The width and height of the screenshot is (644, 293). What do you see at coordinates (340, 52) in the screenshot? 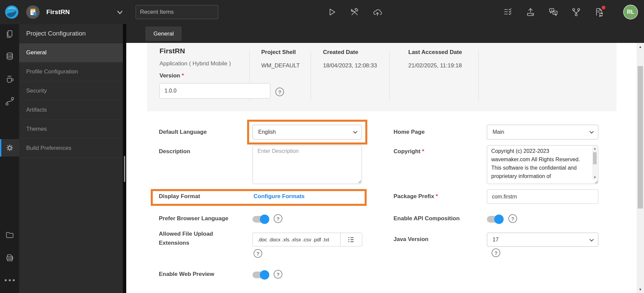
I see `created-date-label: Created Date` at bounding box center [340, 52].